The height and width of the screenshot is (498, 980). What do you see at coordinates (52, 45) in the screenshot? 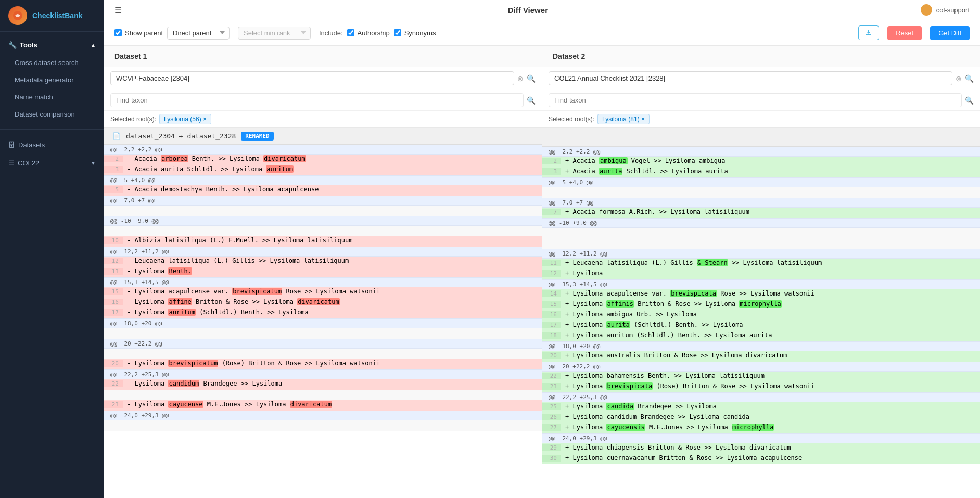
I see `tools-header: 🔧 Tools ▲` at bounding box center [52, 45].